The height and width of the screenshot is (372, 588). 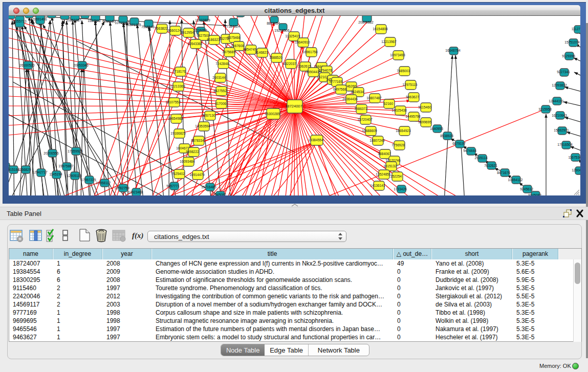 What do you see at coordinates (383, 174) in the screenshot?
I see `svg-text: 13524851` at bounding box center [383, 174].